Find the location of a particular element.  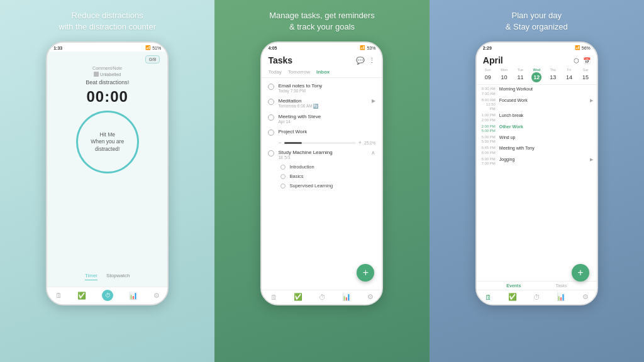

task-item-1: Email notes to Tony Today 7:30 PM is located at coordinates (322, 88).